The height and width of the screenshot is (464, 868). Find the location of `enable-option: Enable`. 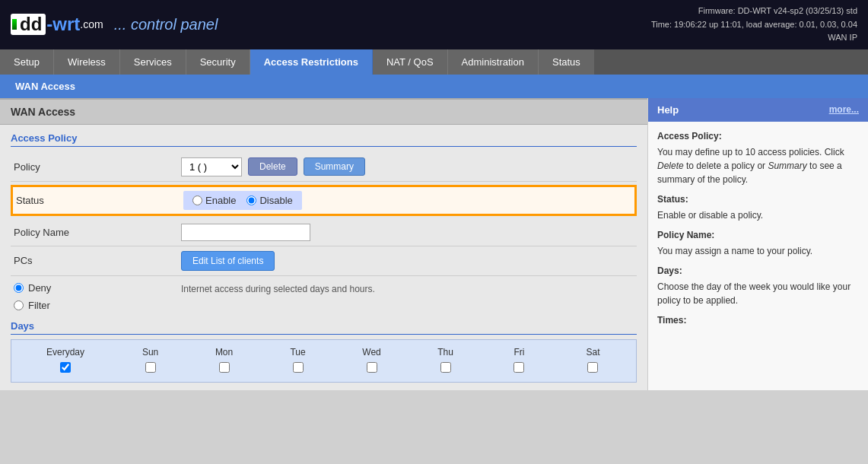

enable-option: Enable is located at coordinates (215, 201).